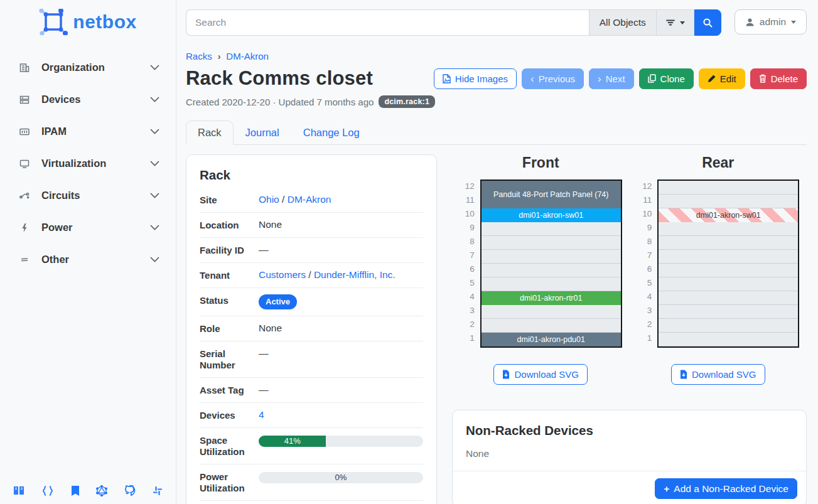 The width and height of the screenshot is (818, 504). What do you see at coordinates (684, 374) in the screenshot?
I see `download-file-icon` at bounding box center [684, 374].